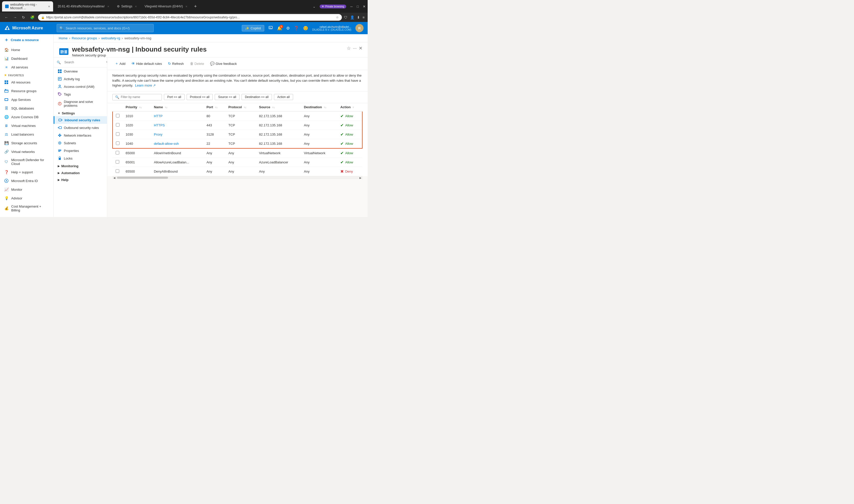 The width and height of the screenshot is (854, 504). Describe the element at coordinates (257, 97) in the screenshot. I see `destination-filter-chip: Destination == all` at that location.